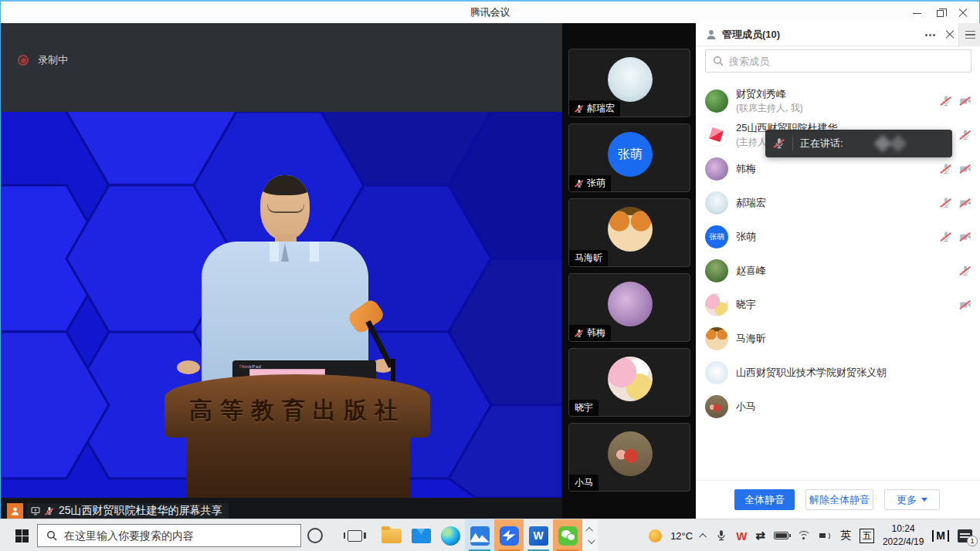  I want to click on panel-close-icon, so click(950, 35).